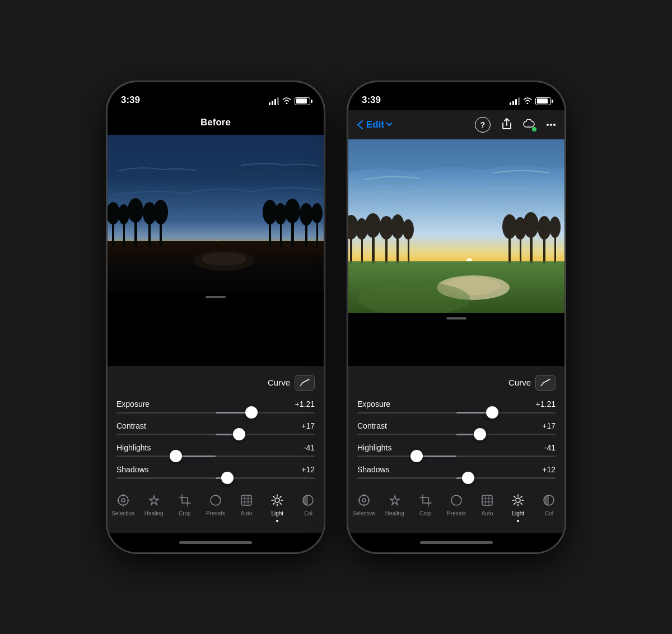 This screenshot has height=634, width=672. What do you see at coordinates (551, 125) in the screenshot?
I see `more-button` at bounding box center [551, 125].